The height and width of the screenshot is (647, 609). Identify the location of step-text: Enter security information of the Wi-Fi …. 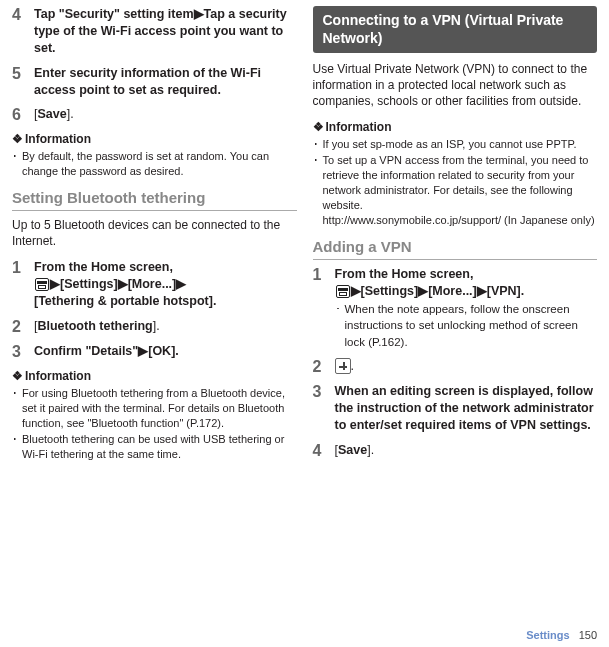
(166, 82).